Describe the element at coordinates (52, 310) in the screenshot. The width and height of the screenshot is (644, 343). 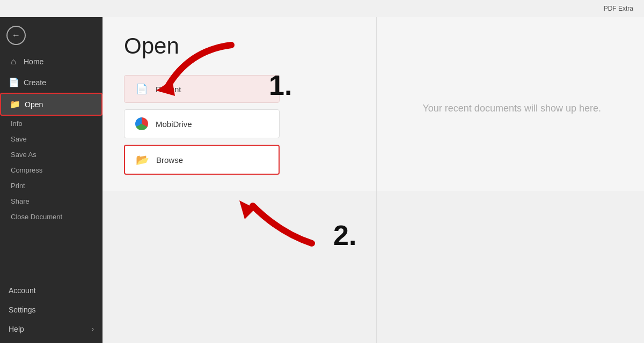
I see `sidebar-bottom: Account Settings Help ›` at that location.